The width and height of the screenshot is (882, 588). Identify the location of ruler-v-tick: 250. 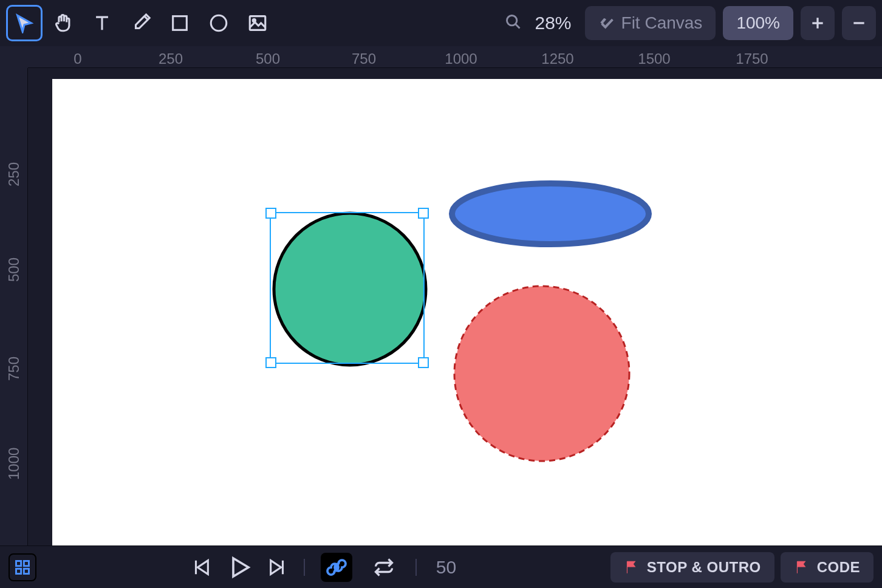
(14, 174).